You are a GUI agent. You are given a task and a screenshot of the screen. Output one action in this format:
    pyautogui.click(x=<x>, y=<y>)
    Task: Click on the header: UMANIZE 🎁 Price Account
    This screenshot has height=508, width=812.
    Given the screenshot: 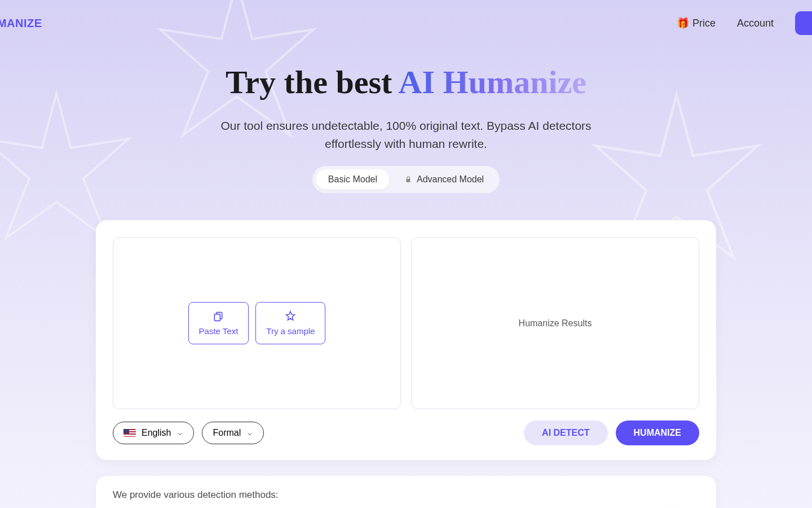 What is the action you would take?
    pyautogui.click(x=406, y=23)
    